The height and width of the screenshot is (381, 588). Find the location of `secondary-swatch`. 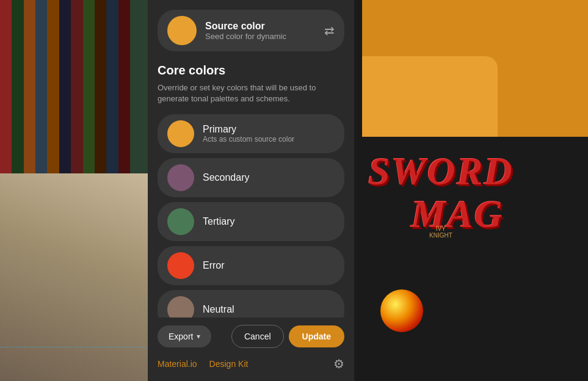

secondary-swatch is located at coordinates (181, 178).